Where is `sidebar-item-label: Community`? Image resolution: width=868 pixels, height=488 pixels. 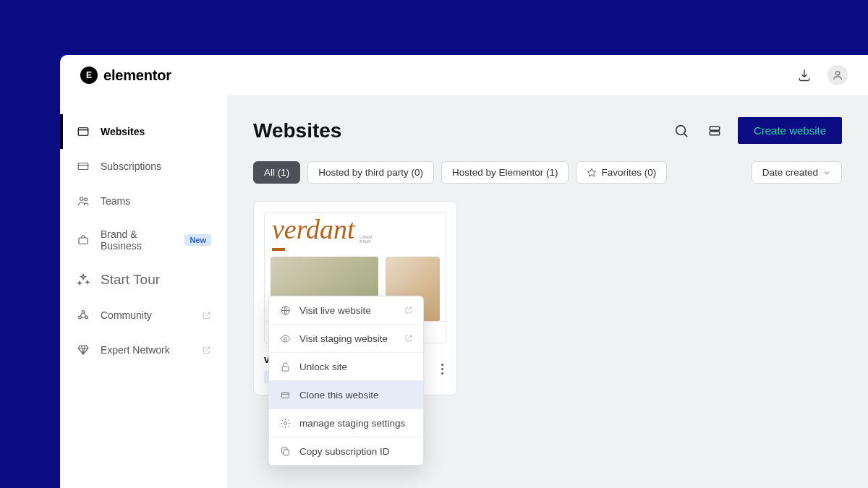 sidebar-item-label: Community is located at coordinates (126, 315).